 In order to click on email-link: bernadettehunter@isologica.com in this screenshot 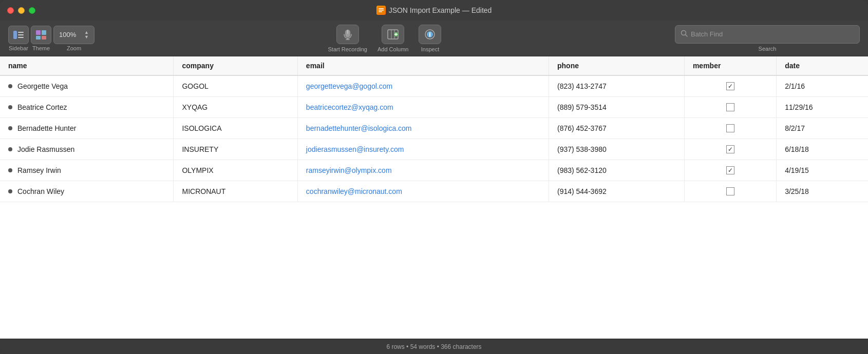, I will do `click(359, 128)`.